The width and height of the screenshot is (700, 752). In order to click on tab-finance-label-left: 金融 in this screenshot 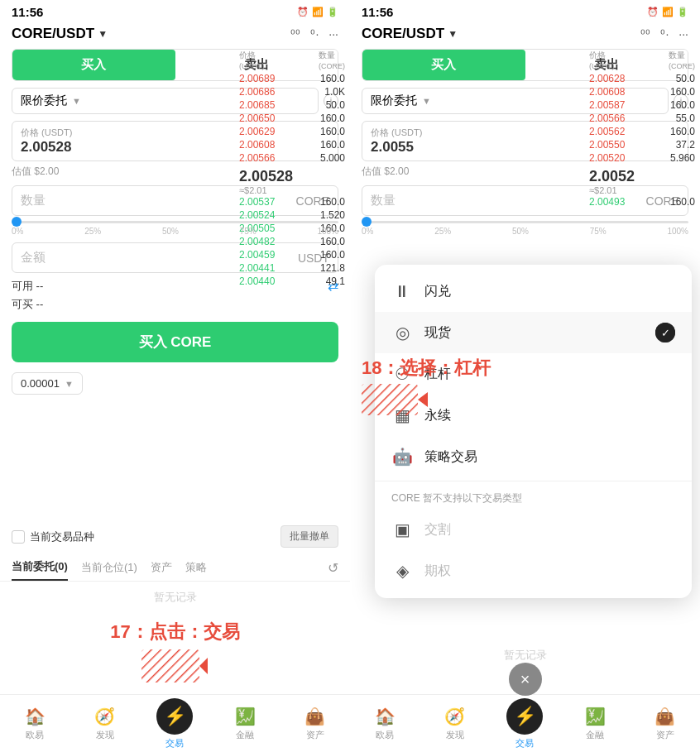, I will do `click(245, 735)`.